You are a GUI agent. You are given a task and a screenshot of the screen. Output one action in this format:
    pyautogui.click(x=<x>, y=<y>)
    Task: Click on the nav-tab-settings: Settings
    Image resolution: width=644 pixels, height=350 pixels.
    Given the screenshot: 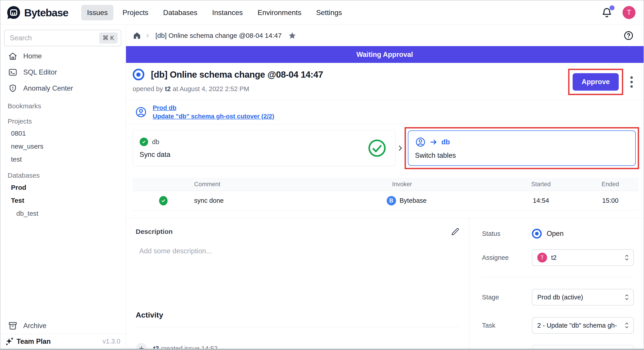 What is the action you would take?
    pyautogui.click(x=329, y=12)
    